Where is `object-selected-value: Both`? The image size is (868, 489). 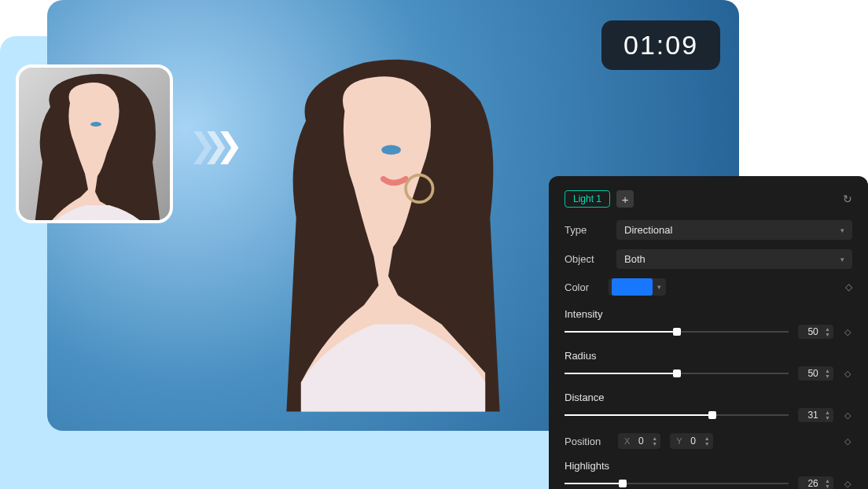 object-selected-value: Both is located at coordinates (635, 259).